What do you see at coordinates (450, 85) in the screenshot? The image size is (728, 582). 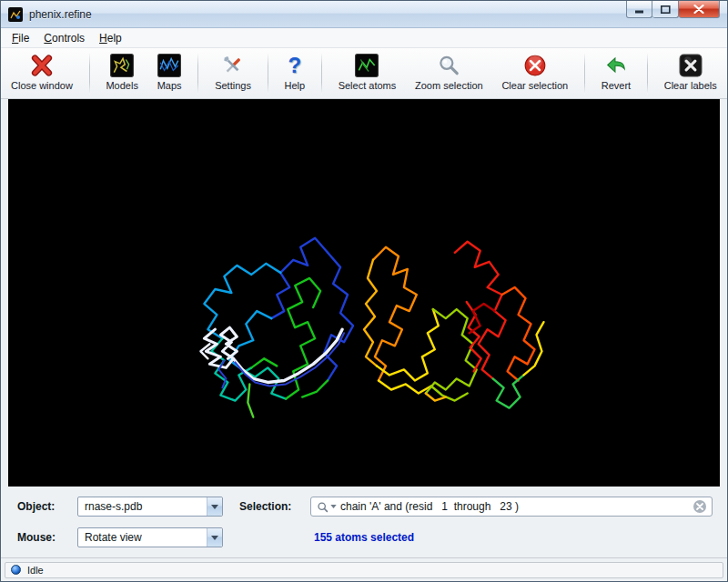 I see `toolbar-label: Zoom selection` at bounding box center [450, 85].